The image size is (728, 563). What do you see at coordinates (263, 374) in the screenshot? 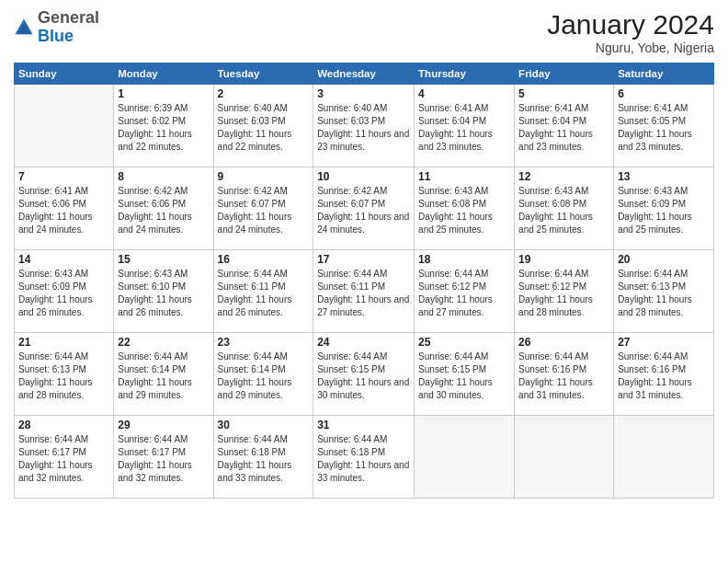
I see `calendar-cell: 23Sunrise: 6:44 AMSunset: 6:14 PMDayligh…` at bounding box center [263, 374].